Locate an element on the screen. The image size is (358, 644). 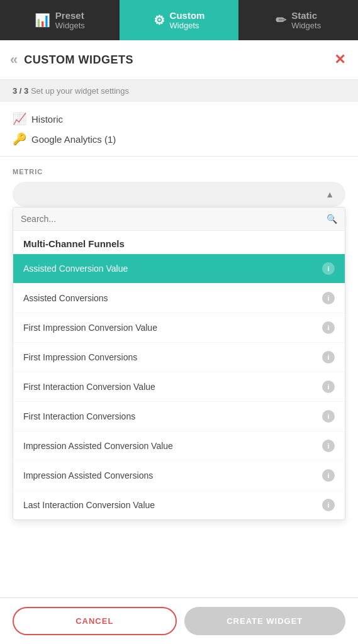
tab-preset: 📊 Preset Widgets is located at coordinates (60, 20).